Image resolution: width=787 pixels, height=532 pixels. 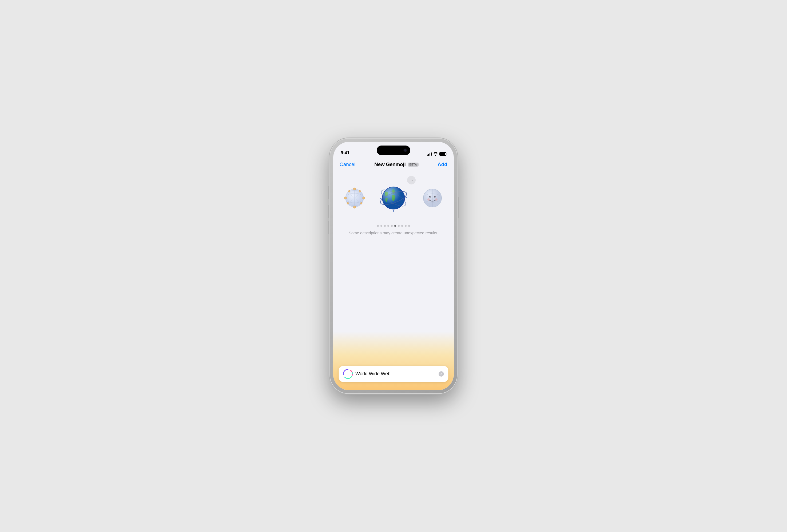 What do you see at coordinates (394, 207) in the screenshot?
I see `emoji-carousel-section: ···` at bounding box center [394, 207].